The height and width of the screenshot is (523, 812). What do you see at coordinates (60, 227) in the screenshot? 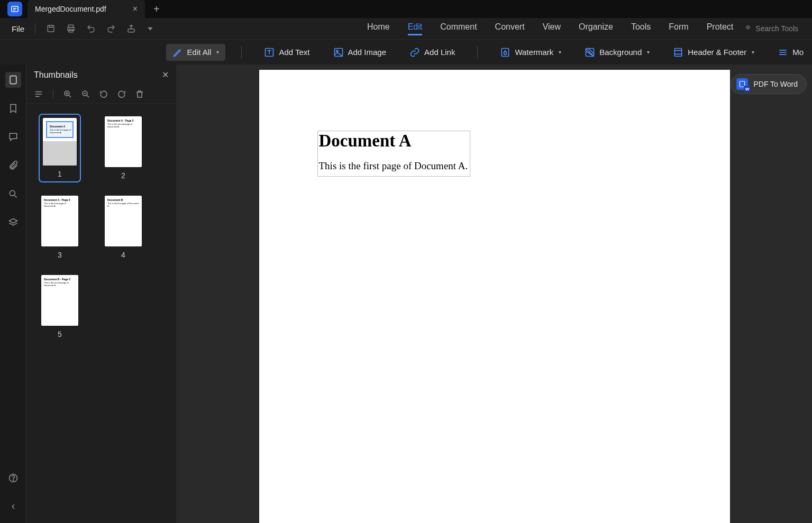
I see `thumbnail-page-3: Document A - Page 3This is the third pag…` at bounding box center [60, 227].